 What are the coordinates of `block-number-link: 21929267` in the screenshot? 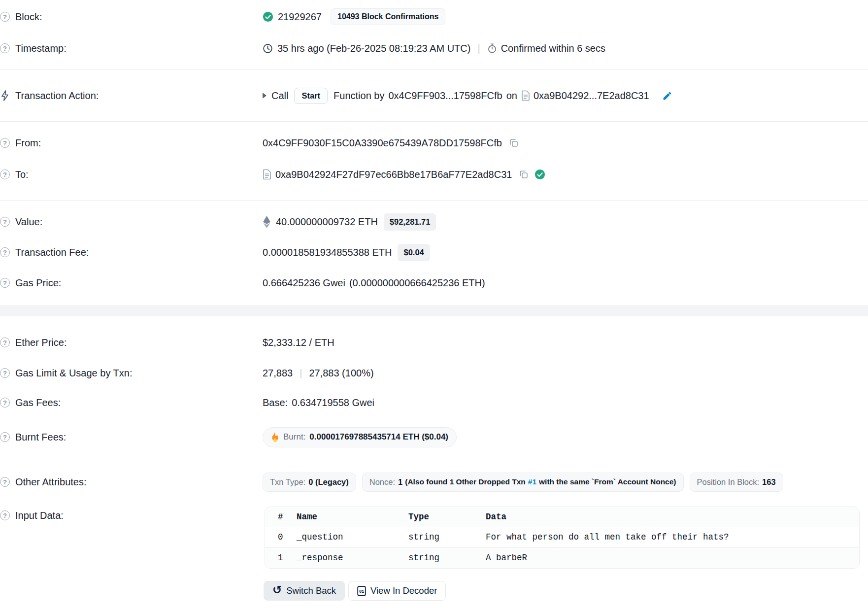 It's located at (300, 17).